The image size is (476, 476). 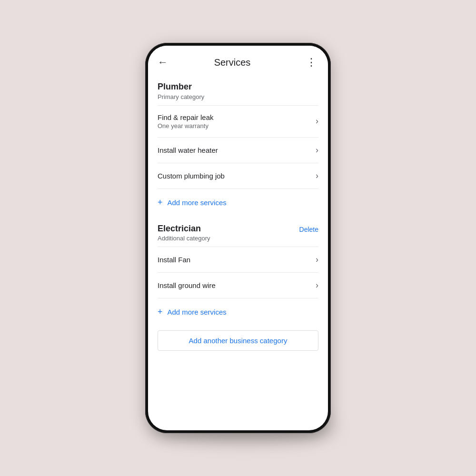 What do you see at coordinates (188, 150) in the screenshot?
I see `service-content-install-water-heater: Install water heater` at bounding box center [188, 150].